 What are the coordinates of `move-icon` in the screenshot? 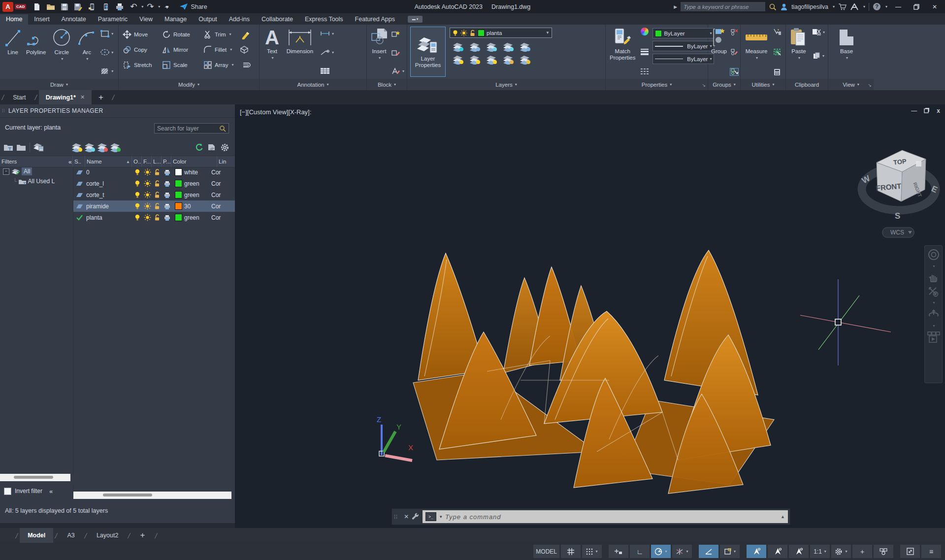 It's located at (127, 34).